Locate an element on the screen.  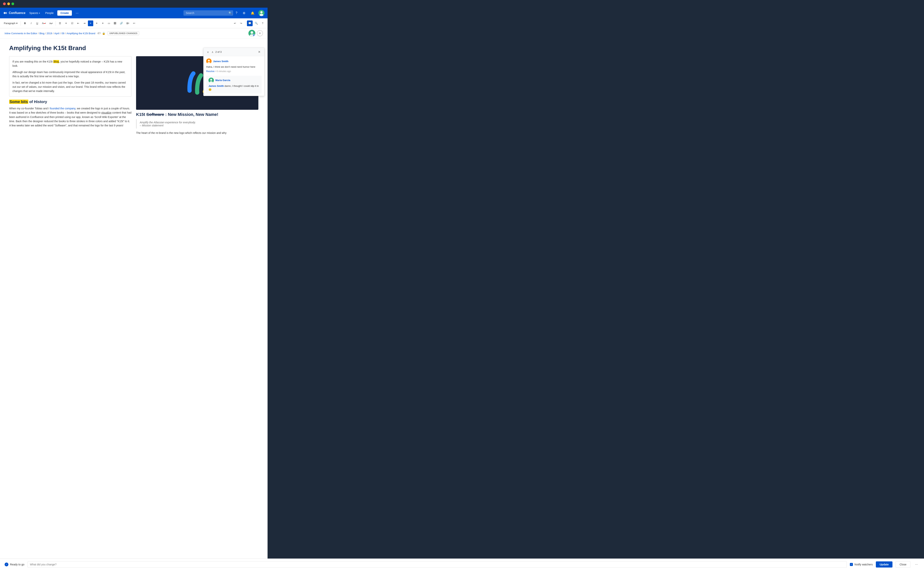
breadcrumb-april: April is located at coordinates (57, 33).